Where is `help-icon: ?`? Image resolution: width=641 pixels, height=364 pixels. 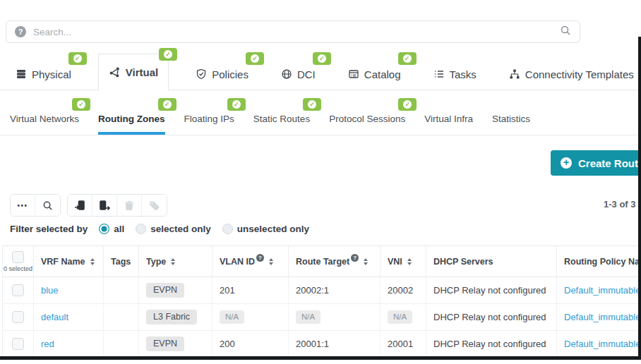 help-icon: ? is located at coordinates (260, 258).